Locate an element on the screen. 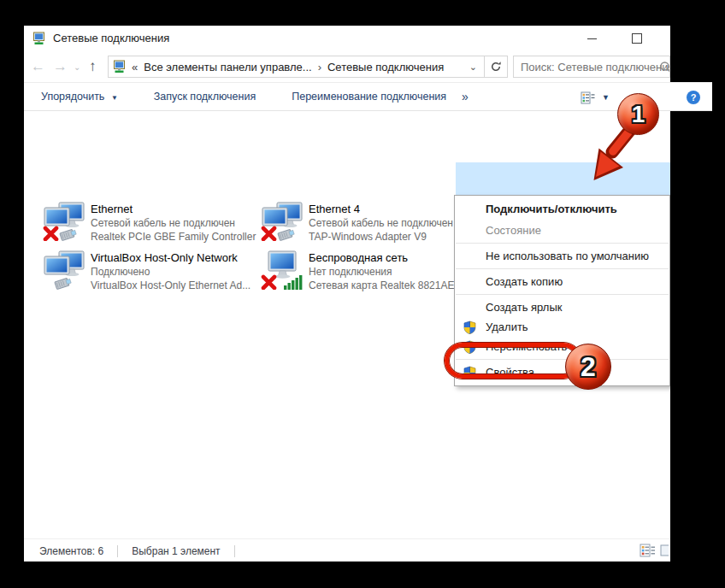 The height and width of the screenshot is (588, 725). command-toolbar: Упорядочить ▼ Запуск подключения Переиме… is located at coordinates (368, 97).